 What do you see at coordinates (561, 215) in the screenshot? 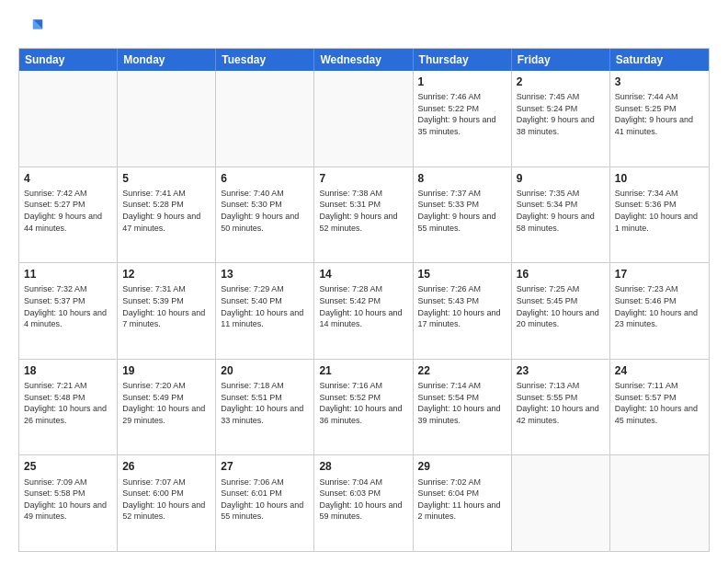
I see `day-cell-9: 9Sunrise: 7:35 AM Sunset: 5:34 PM Daylig…` at bounding box center [561, 215].